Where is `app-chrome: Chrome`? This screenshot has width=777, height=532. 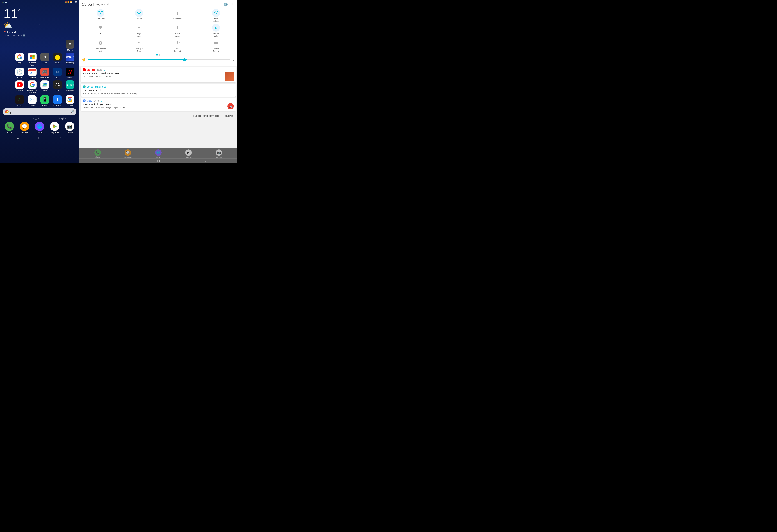
app-chrome: Chrome is located at coordinates (70, 101).